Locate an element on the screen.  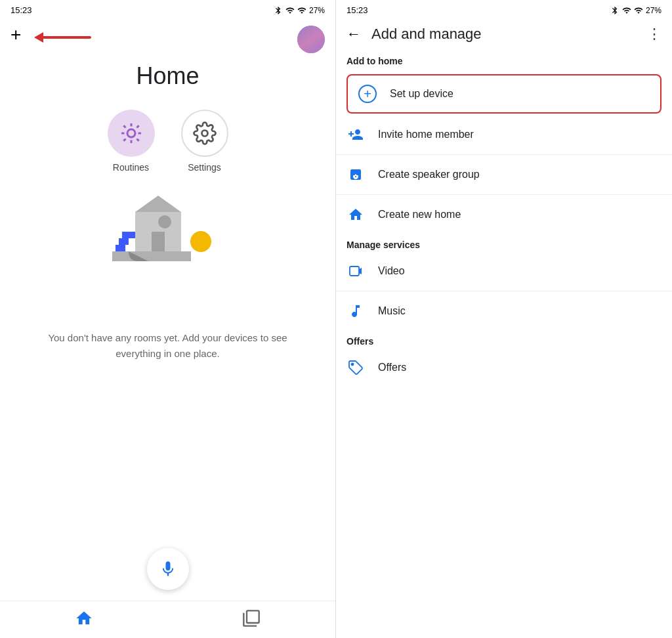
right-signal-icon is located at coordinates (627, 11).